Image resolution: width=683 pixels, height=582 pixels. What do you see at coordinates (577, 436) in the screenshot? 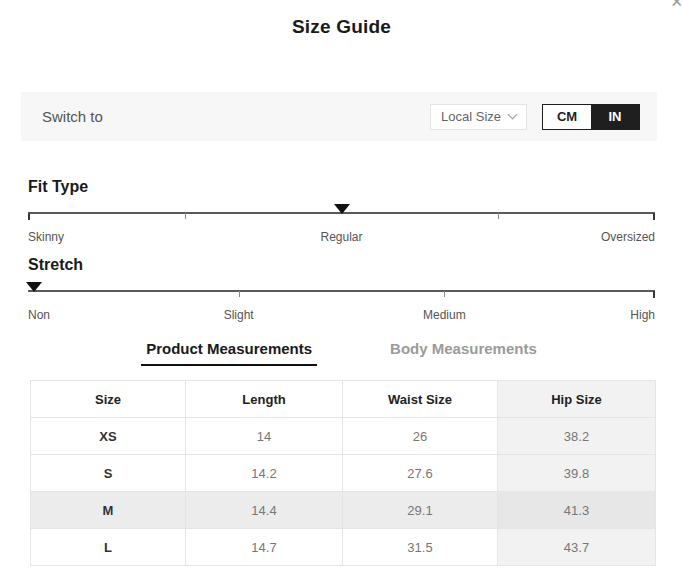
I see `cell-hip: 38.2` at bounding box center [577, 436].